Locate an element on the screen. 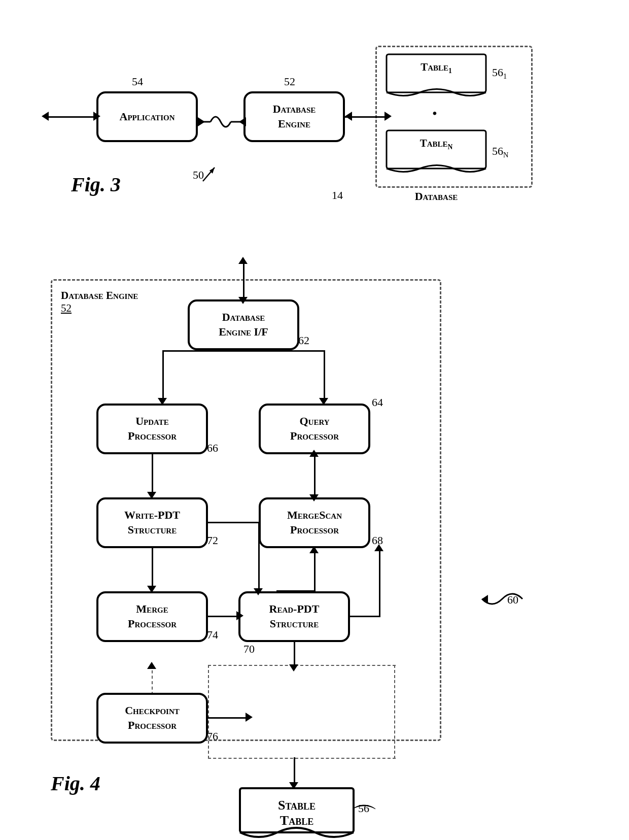 The height and width of the screenshot is (840, 629). arrow-if-to-query-line is located at coordinates (325, 376).